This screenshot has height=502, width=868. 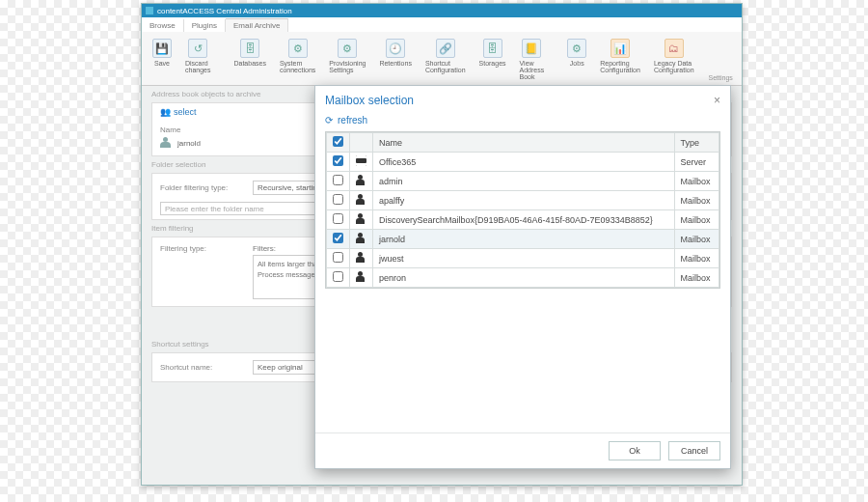 What do you see at coordinates (338, 141) in the screenshot?
I see `header-checkbox` at bounding box center [338, 141].